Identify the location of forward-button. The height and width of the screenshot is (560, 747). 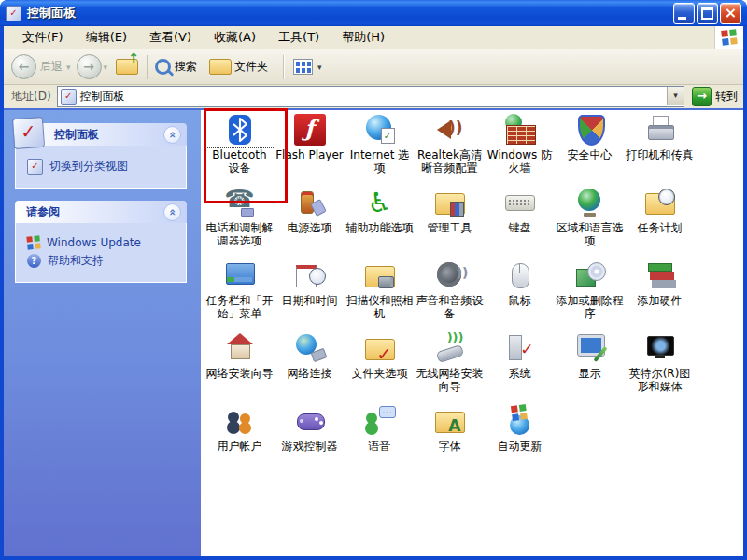
(90, 67).